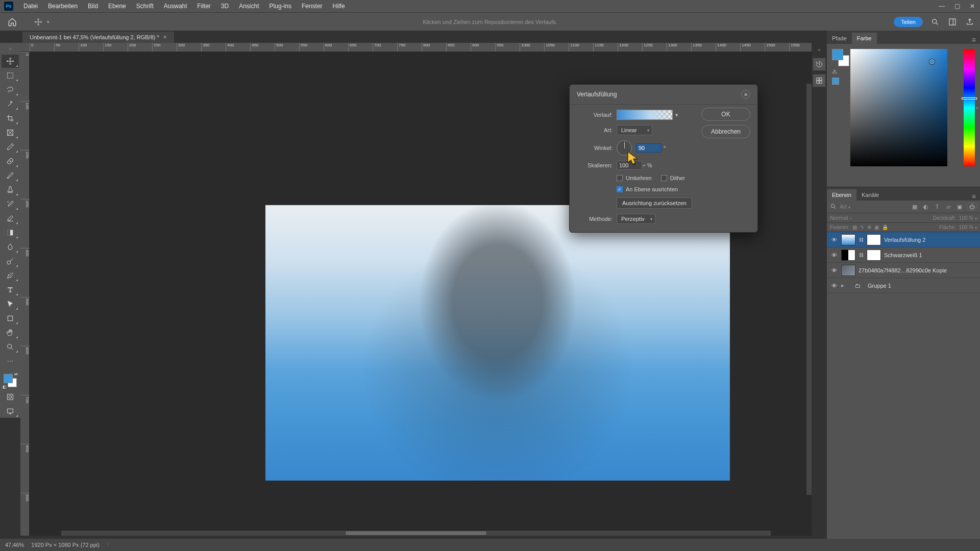 The image size is (980, 551). I want to click on lasso-tool, so click(10, 90).